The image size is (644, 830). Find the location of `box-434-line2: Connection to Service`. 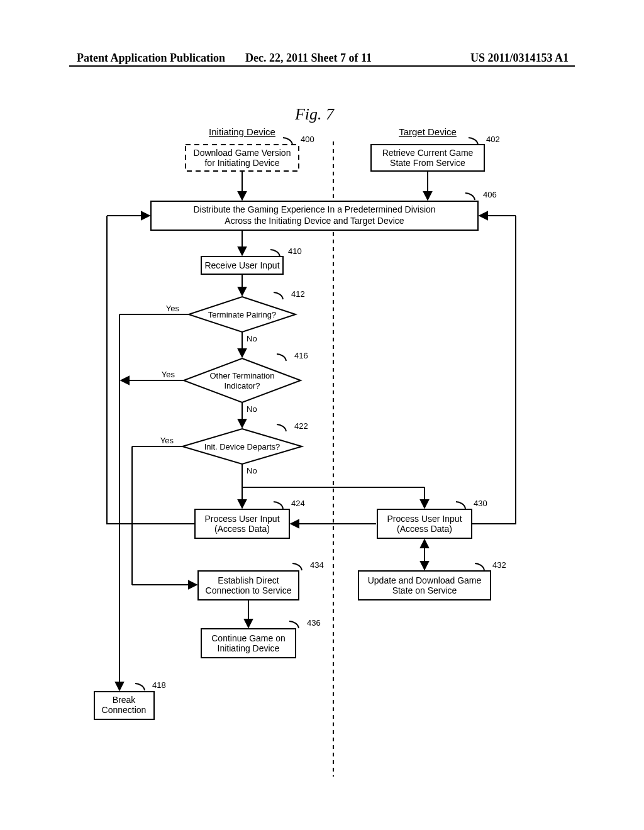

box-434-line2: Connection to Service is located at coordinates (249, 590).